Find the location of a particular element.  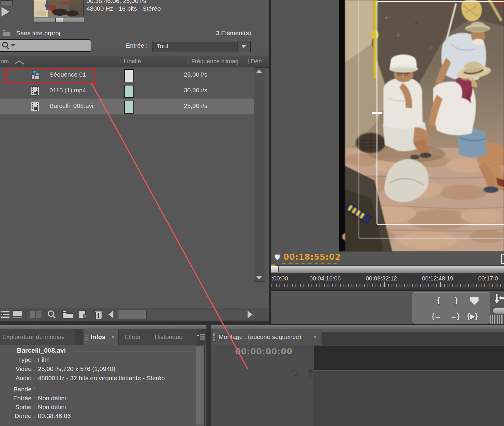

monitor-scrollbar is located at coordinates (387, 269).